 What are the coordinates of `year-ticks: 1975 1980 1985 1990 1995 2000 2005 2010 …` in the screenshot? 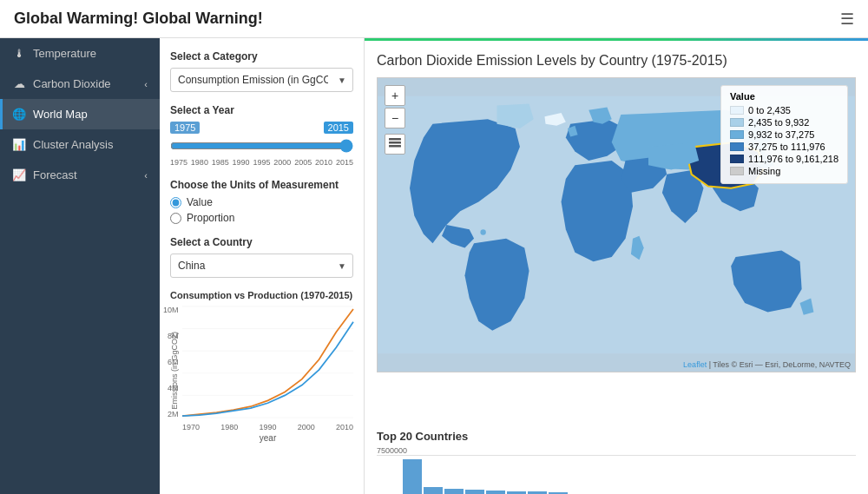 It's located at (262, 162).